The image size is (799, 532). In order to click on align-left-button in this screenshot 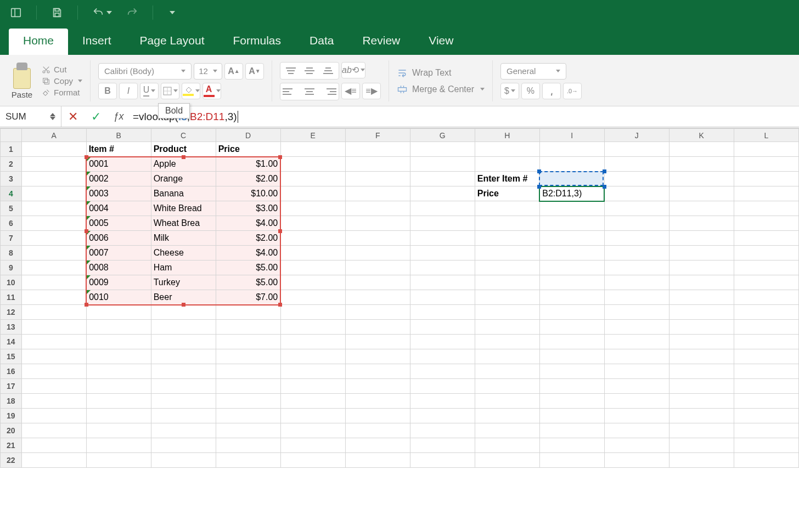, I will do `click(291, 92)`.